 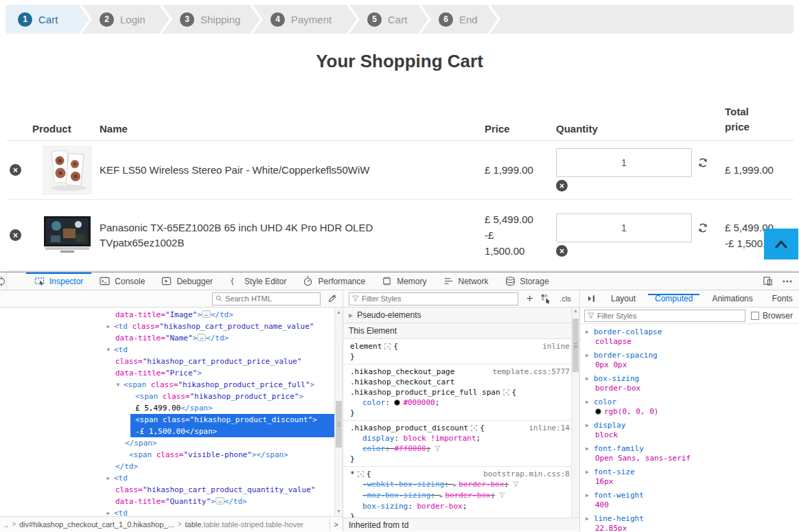 I want to click on pseudo-elements-header: ▶ Pseudo-elements, so click(x=461, y=316).